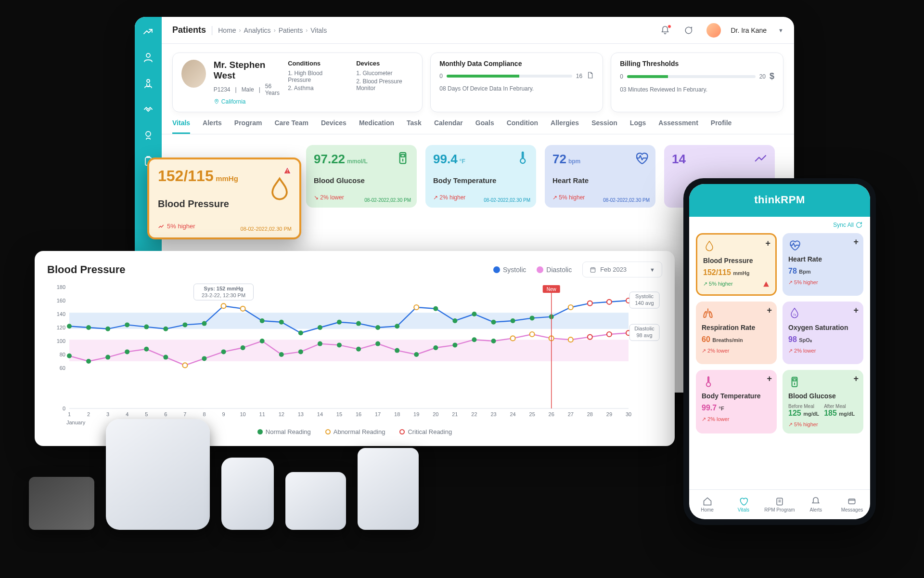 This screenshot has width=924, height=578. Describe the element at coordinates (736, 402) in the screenshot. I see `mobile-card-temp: +Body Temperature99.7 °F↗ 2% lower` at that location.